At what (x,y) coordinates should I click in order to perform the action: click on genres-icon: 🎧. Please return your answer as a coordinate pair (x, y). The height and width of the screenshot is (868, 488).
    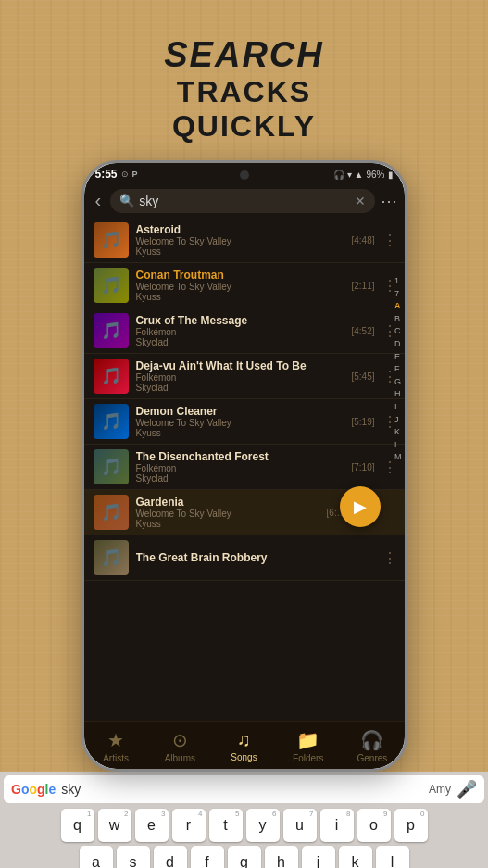
    Looking at the image, I should click on (372, 740).